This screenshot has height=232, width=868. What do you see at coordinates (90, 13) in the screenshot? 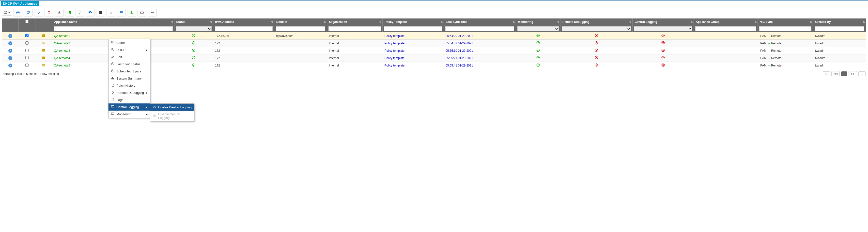
I see `cloud-upload-button` at bounding box center [90, 13].